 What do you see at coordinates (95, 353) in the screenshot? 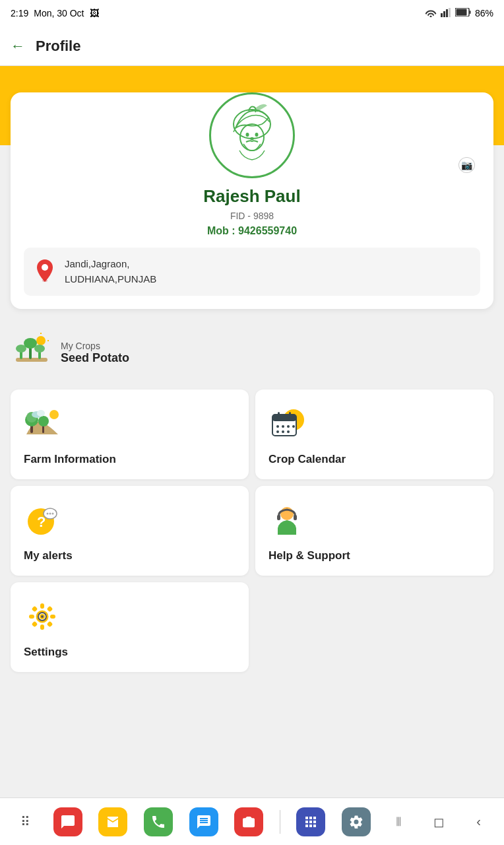
I see `crops-info: My Crops Seed Potato` at bounding box center [95, 353].